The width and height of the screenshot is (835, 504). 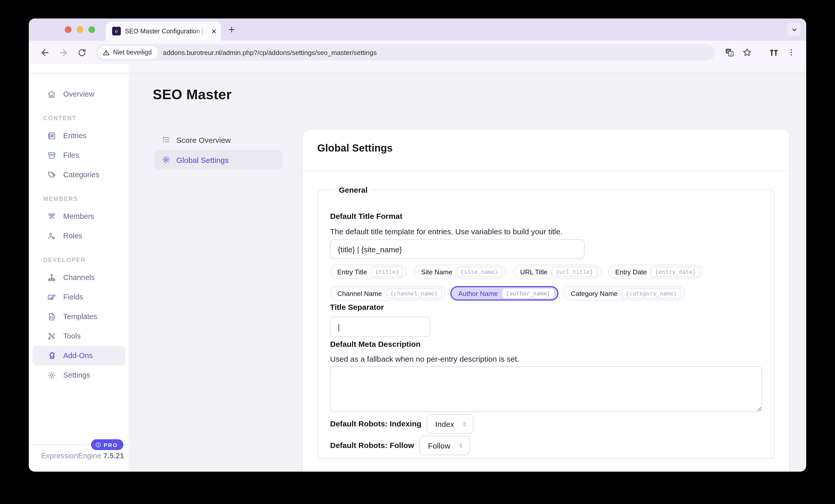 What do you see at coordinates (73, 297) in the screenshot?
I see `sidebar-item-label: Fields` at bounding box center [73, 297].